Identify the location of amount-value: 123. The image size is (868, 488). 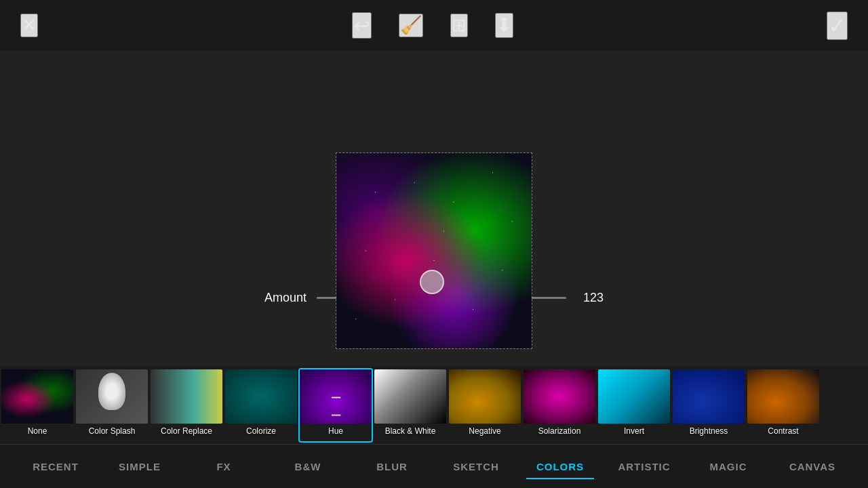
(590, 298).